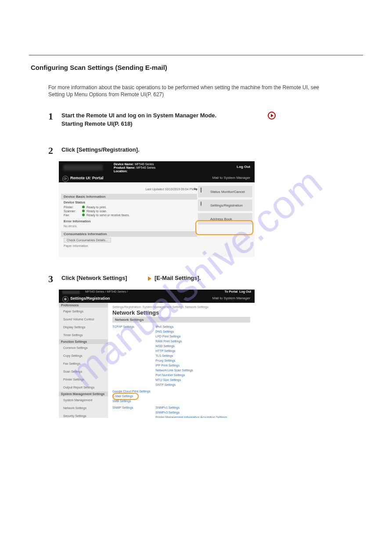 Image resolution: width=392 pixels, height=555 pixels. What do you see at coordinates (181, 313) in the screenshot?
I see `page-title: Network Settings` at bounding box center [181, 313].